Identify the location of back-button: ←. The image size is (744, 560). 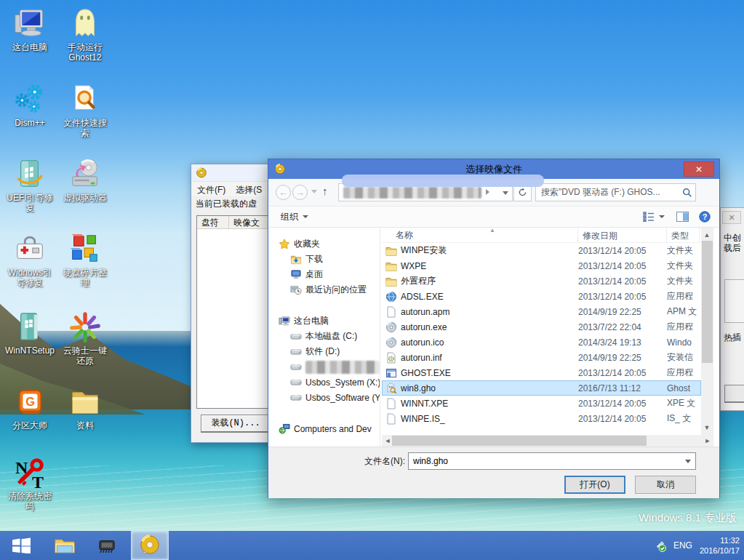
(284, 192).